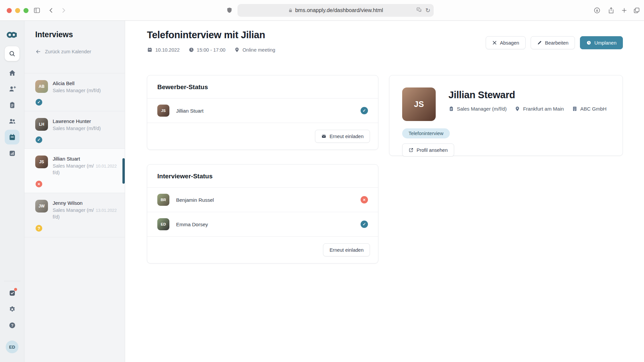 The image size is (644, 362). Describe the element at coordinates (324, 136) in the screenshot. I see `mail-icon` at that location.